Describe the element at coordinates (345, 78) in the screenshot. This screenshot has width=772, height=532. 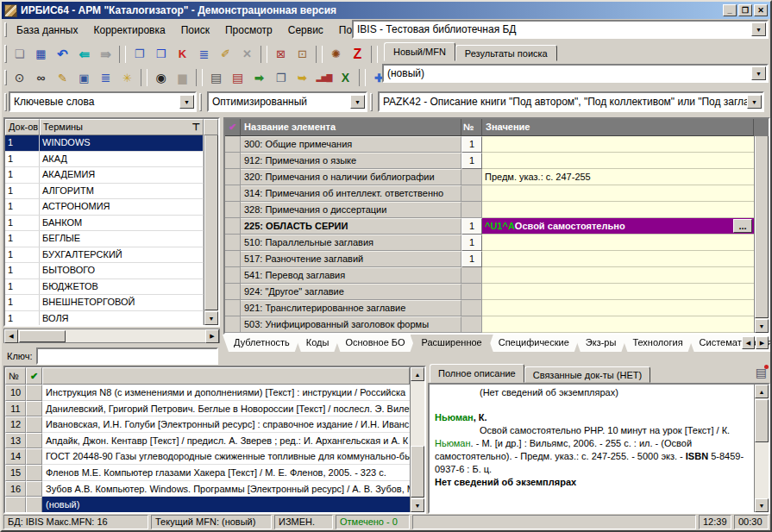
I see `excel-icon: X` at that location.